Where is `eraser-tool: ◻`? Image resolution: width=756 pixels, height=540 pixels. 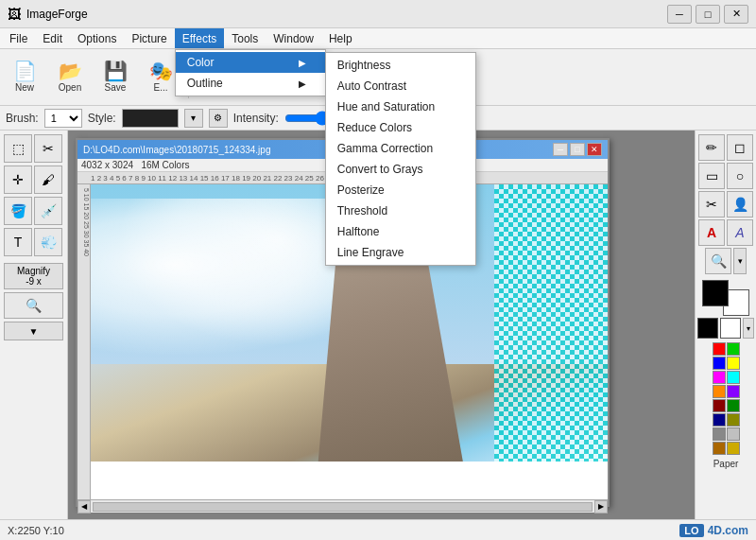
eraser-tool: ◻ is located at coordinates (740, 148).